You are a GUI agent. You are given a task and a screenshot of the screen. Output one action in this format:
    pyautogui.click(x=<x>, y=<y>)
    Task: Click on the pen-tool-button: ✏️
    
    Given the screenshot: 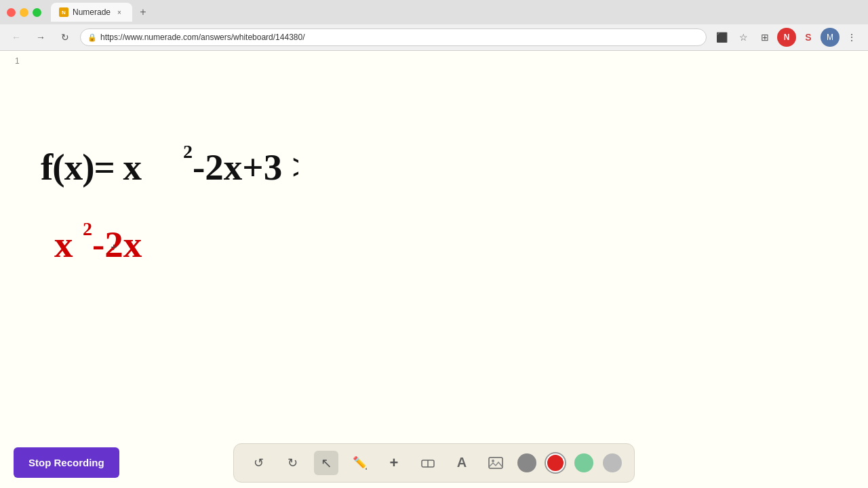 What is the action you would take?
    pyautogui.click(x=360, y=463)
    